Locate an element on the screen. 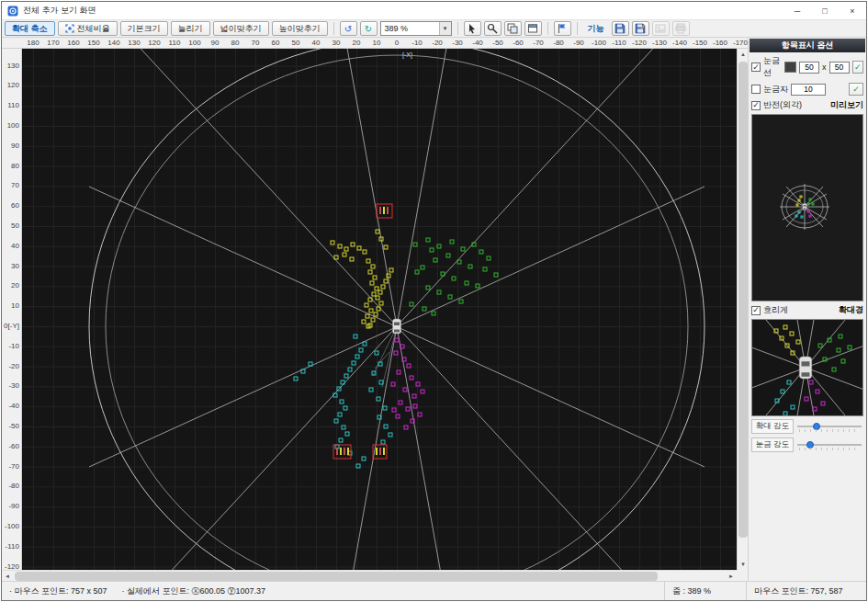  ruler-tick: -130 is located at coordinates (659, 42).